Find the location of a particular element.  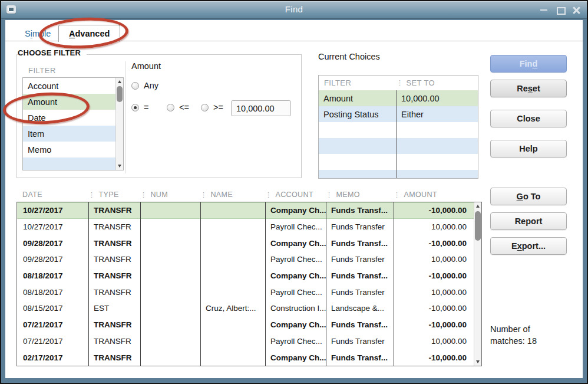

results-column-header: ⋮NAME is located at coordinates (233, 195).